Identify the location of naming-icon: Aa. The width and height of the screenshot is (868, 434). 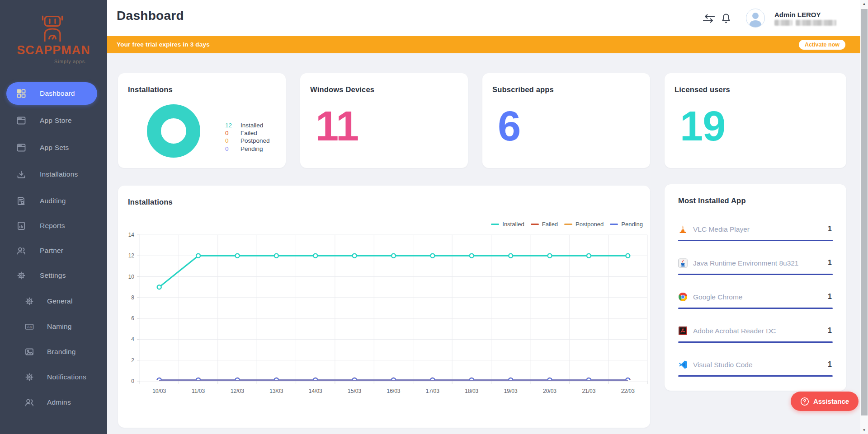
(29, 327).